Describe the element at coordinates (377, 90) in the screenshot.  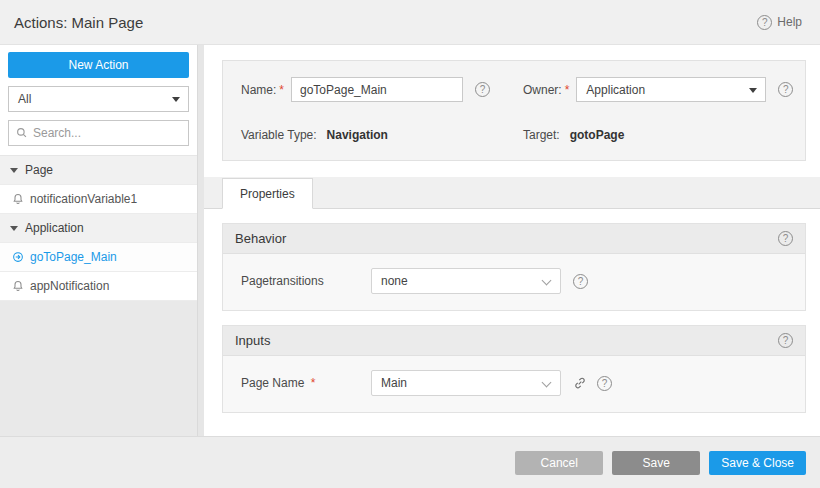
I see `name-input` at that location.